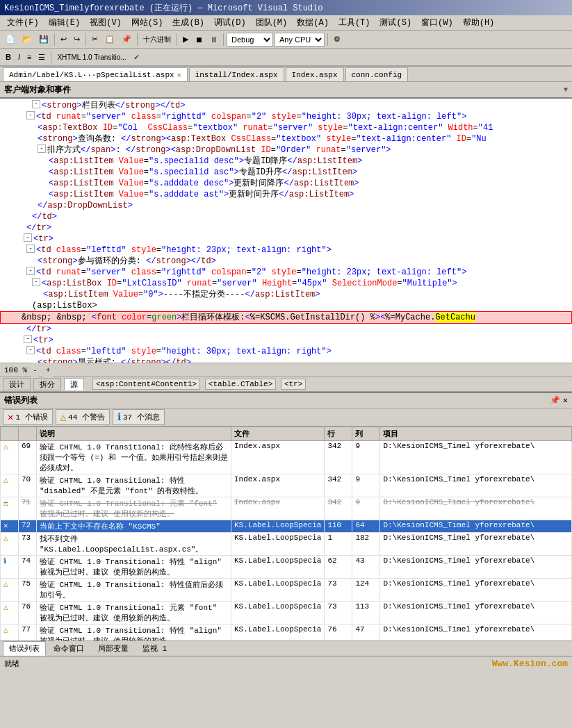 The image size is (572, 728). I want to click on code-line-6: <asp:ListItem Value="s.specialid desc">专…, so click(286, 161).